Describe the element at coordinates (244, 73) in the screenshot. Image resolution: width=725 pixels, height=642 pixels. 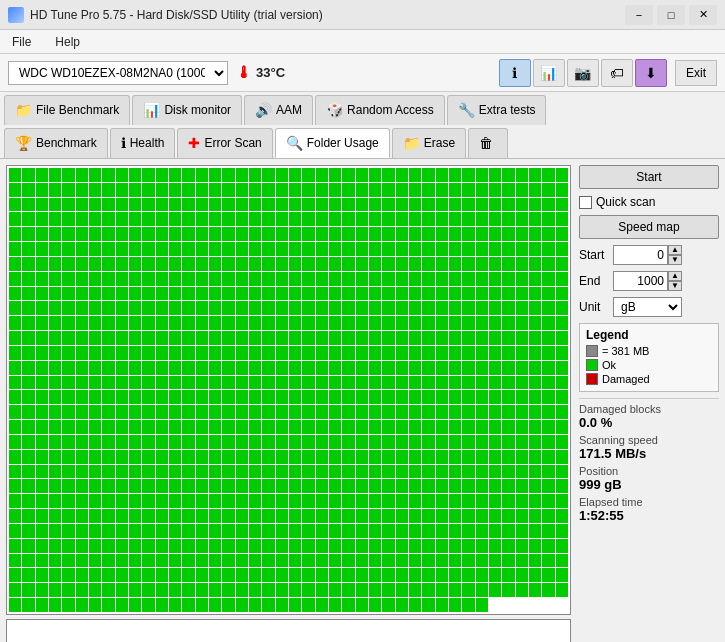
I see `thermometer-icon: 🌡` at that location.